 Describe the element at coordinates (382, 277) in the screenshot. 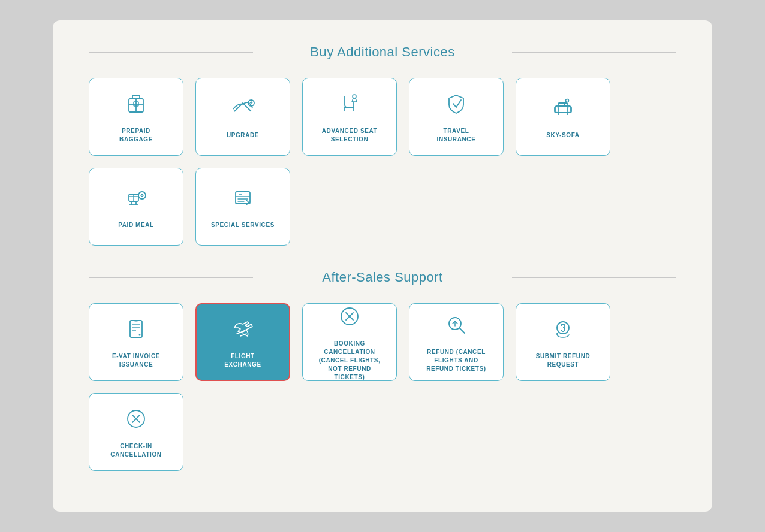

I see `after-sales-title: After-Sales Support` at that location.